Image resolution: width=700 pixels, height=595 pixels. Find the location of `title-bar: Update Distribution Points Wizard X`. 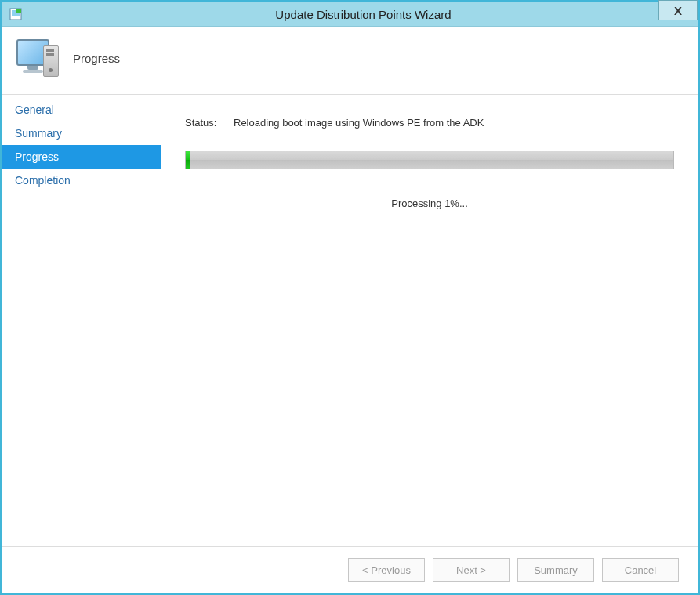

title-bar: Update Distribution Points Wizard X is located at coordinates (350, 14).